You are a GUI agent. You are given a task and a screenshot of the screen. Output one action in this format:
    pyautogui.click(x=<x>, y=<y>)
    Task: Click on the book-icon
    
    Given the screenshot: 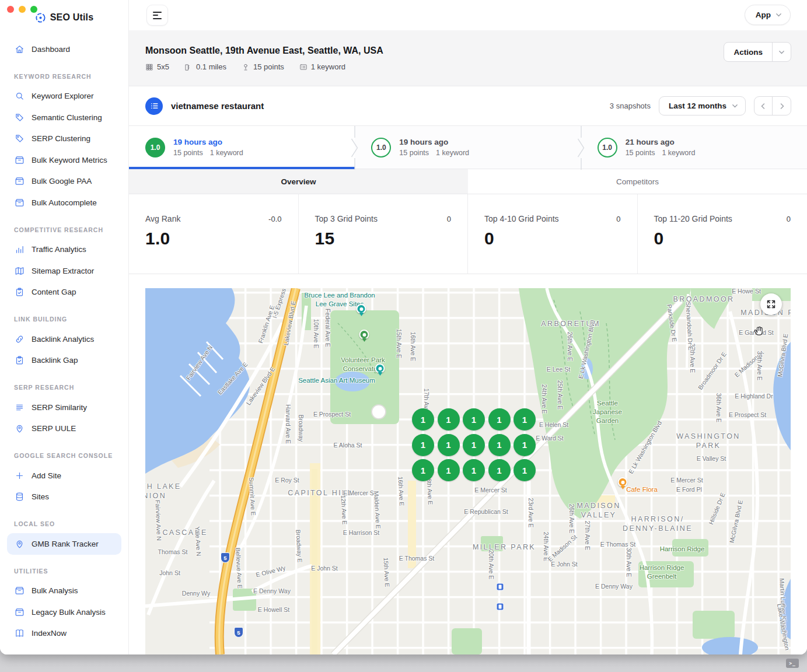 What is the action you would take?
    pyautogui.click(x=19, y=634)
    